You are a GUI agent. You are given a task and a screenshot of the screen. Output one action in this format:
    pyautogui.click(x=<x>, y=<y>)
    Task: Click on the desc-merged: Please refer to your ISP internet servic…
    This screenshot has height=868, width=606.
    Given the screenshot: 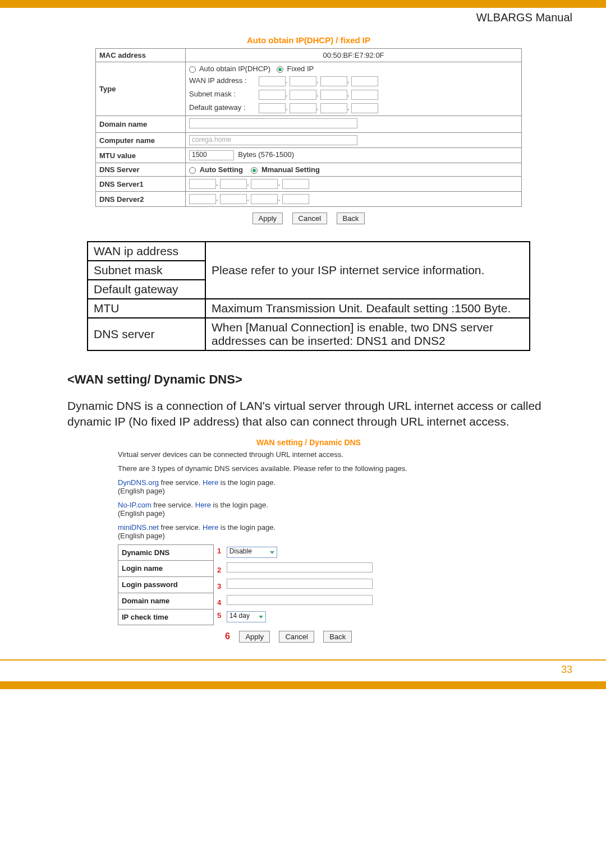 What is the action you would take?
    pyautogui.click(x=368, y=270)
    